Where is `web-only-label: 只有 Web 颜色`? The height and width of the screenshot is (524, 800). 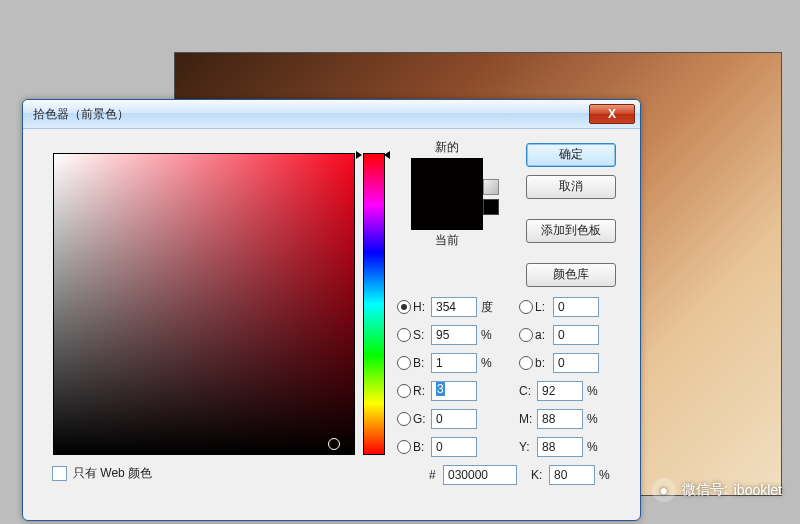
web-only-label: 只有 Web 颜色 is located at coordinates (112, 474).